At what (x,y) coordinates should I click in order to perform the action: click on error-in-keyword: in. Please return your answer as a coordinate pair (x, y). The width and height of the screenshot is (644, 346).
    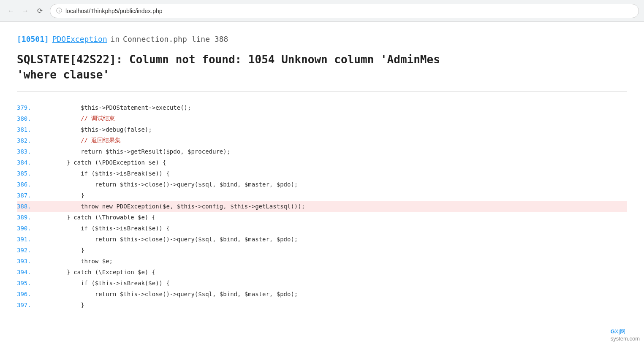
    Looking at the image, I should click on (115, 39).